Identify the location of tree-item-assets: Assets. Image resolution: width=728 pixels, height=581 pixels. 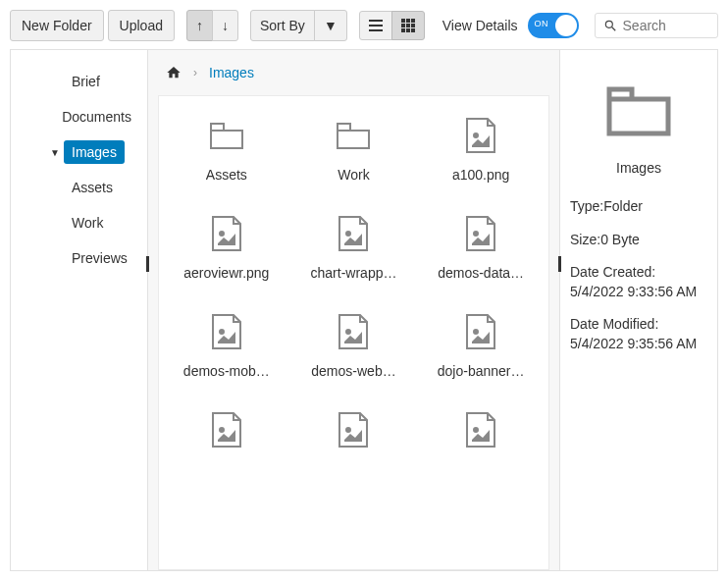
(78, 187).